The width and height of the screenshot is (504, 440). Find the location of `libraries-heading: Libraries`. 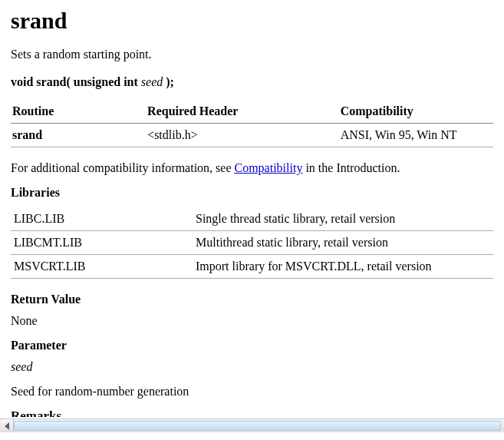

libraries-heading: Libraries is located at coordinates (252, 193).